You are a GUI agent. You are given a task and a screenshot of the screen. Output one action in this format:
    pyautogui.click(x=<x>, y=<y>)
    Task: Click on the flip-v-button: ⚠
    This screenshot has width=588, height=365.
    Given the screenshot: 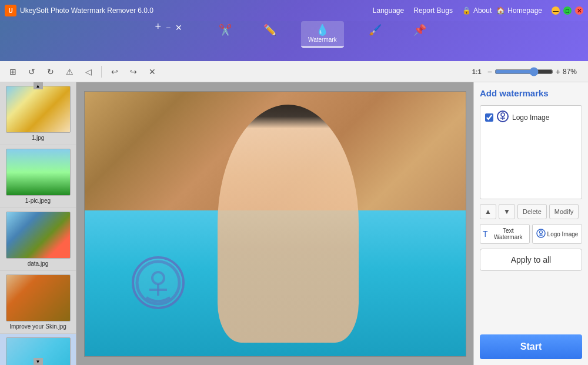 What is the action you would take?
    pyautogui.click(x=69, y=72)
    